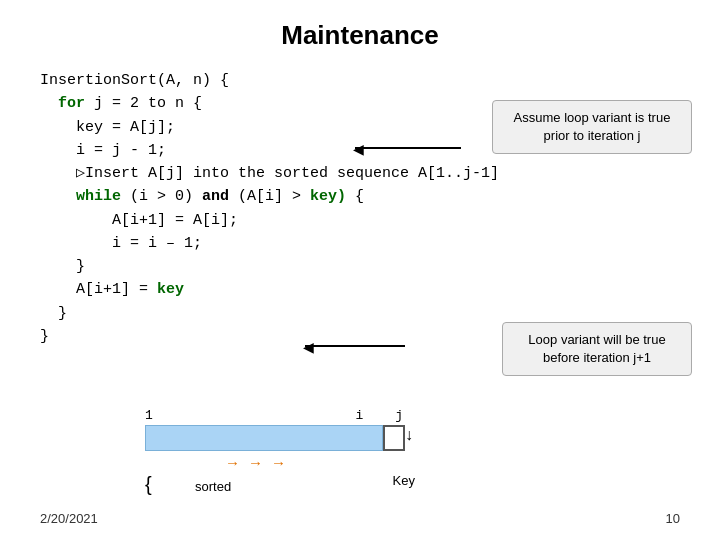  What do you see at coordinates (597, 349) in the screenshot?
I see `loop-variant-next-box: Loop variant will be true before iterati…` at bounding box center [597, 349].